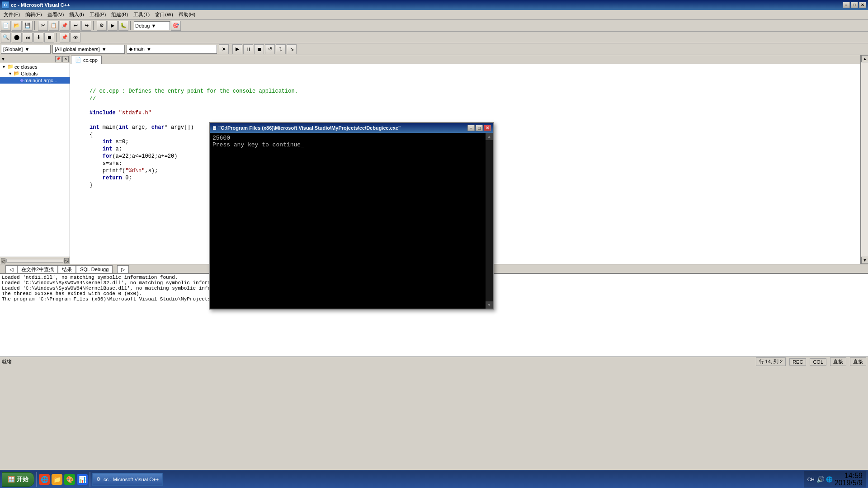 This screenshot has width=868, height=488. Describe the element at coordinates (26, 49) in the screenshot. I see `globals-dropdown: [Globals] ▼` at that location.